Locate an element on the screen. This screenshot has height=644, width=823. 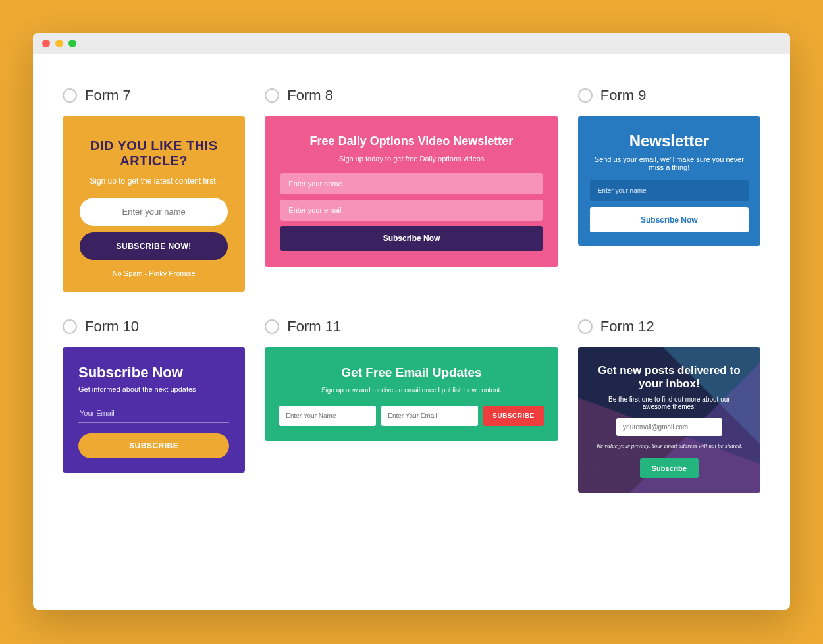
select-form-7-radio is located at coordinates (70, 95).